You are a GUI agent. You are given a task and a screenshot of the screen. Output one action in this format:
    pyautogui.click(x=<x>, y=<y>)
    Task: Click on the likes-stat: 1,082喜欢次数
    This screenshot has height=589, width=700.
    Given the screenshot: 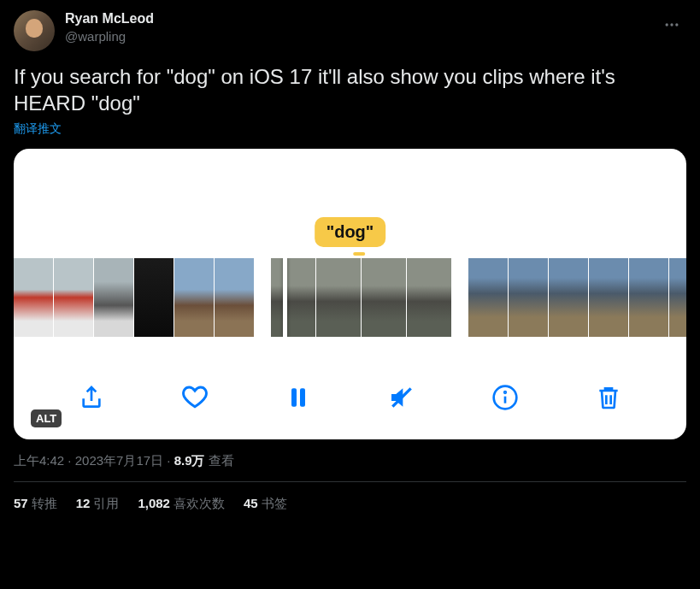 What is the action you would take?
    pyautogui.click(x=181, y=504)
    